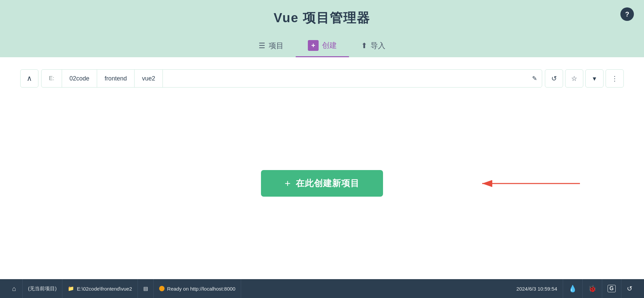 The width and height of the screenshot is (644, 298). Describe the element at coordinates (627, 14) in the screenshot. I see `help-button: ?` at that location.